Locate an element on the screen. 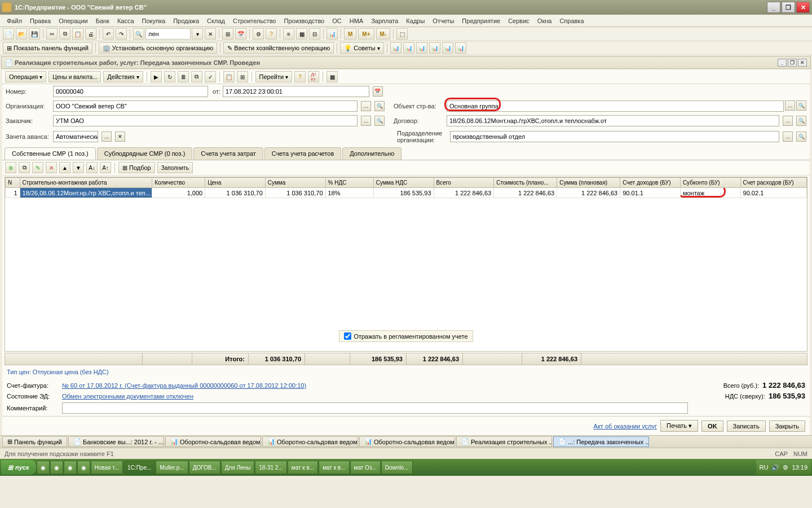 The width and height of the screenshot is (812, 508). taskbar-item: Для Лены is located at coordinates (238, 467).